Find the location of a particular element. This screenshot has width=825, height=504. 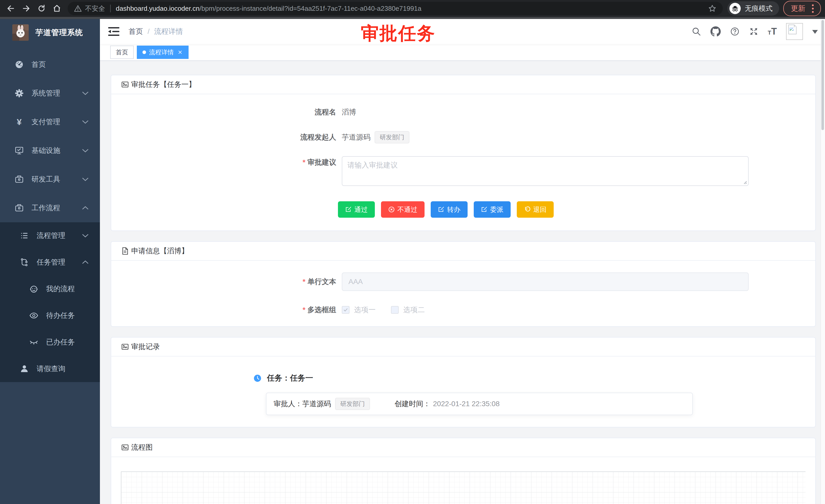

delegate-button: 委派 is located at coordinates (492, 209).